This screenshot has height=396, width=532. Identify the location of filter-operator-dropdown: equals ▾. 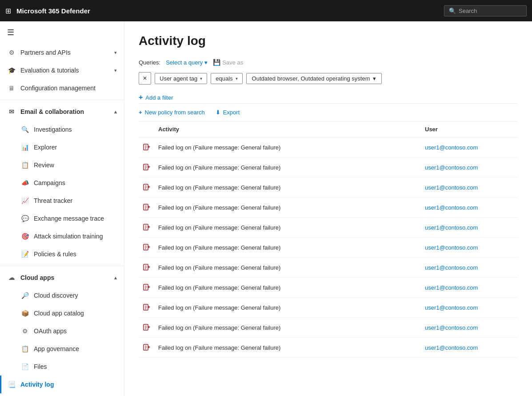
(227, 78).